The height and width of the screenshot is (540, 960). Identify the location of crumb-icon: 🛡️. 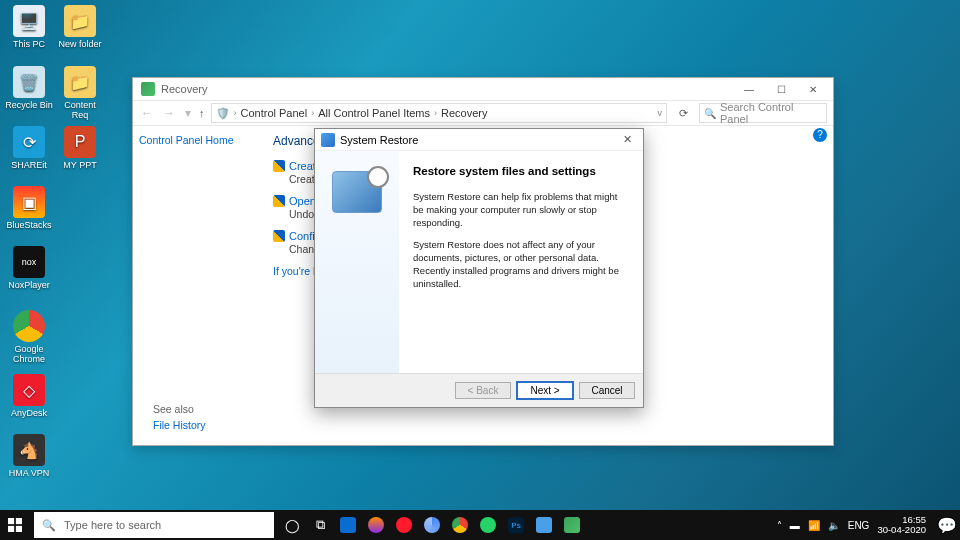
(223, 114).